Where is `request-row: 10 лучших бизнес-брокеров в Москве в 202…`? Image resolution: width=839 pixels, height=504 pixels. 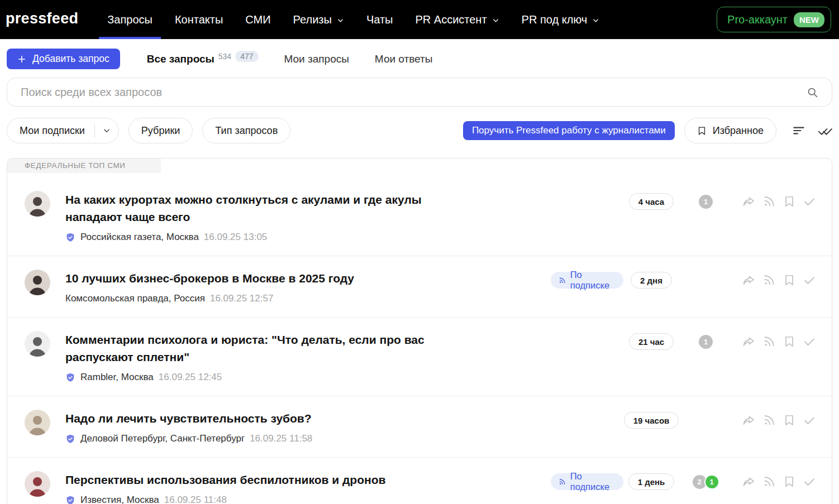
request-row: 10 лучших бизнес-брокеров в Москве в 202… is located at coordinates (419, 287).